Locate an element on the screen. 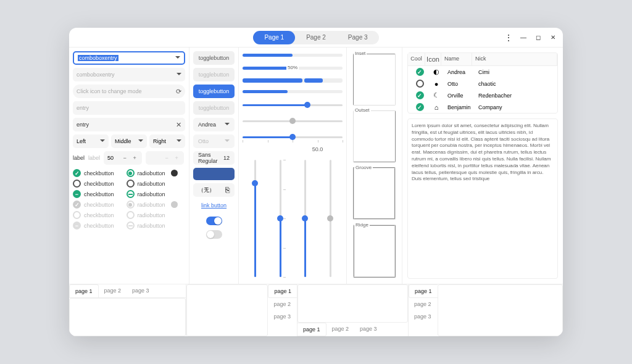  spinbutton: 50 − + is located at coordinates (123, 158).